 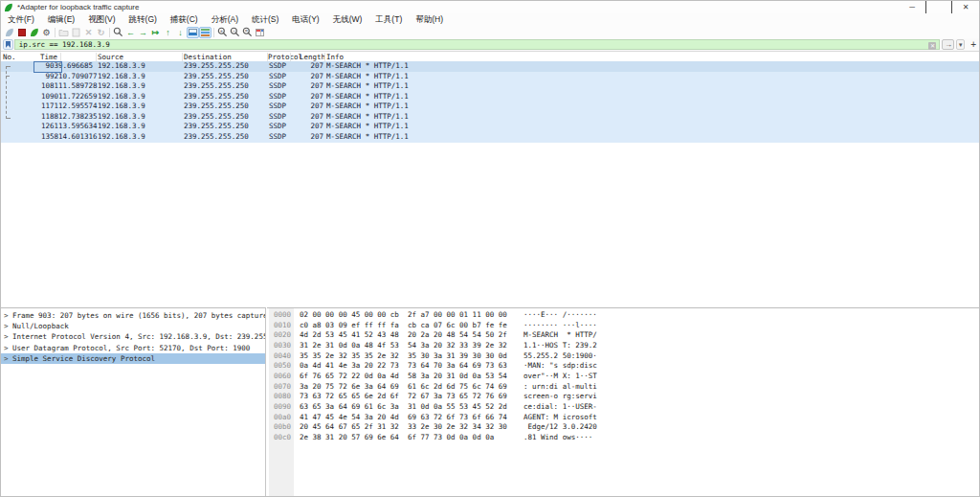 I want to click on menu-item: 视图(V), so click(x=101, y=19).